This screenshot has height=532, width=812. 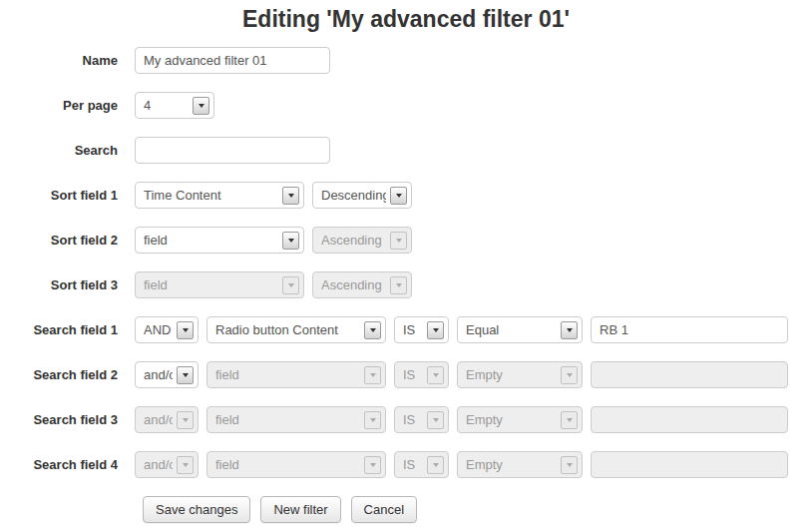 I want to click on select-value: Radio button Content, so click(x=287, y=329).